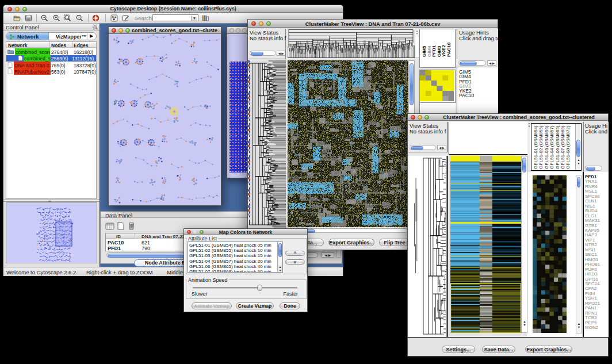 The width and height of the screenshot is (612, 364). I want to click on svg-text: 1:1, so click(79, 18).